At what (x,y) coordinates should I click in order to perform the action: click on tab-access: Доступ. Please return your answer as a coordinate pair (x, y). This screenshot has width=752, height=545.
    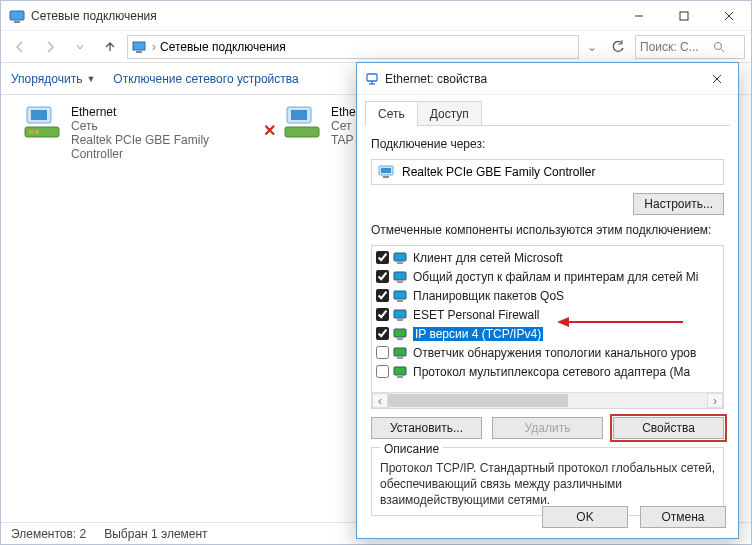
    Looking at the image, I should click on (450, 114).